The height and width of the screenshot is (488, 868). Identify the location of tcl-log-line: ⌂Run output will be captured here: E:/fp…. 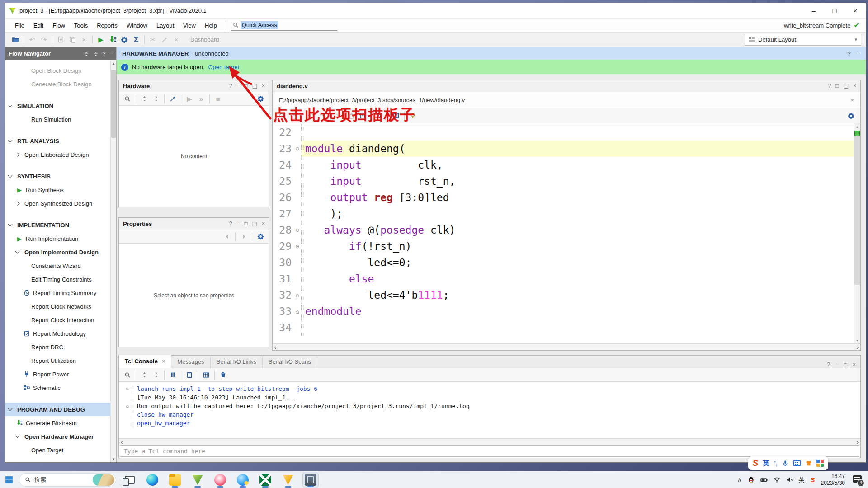
(490, 406).